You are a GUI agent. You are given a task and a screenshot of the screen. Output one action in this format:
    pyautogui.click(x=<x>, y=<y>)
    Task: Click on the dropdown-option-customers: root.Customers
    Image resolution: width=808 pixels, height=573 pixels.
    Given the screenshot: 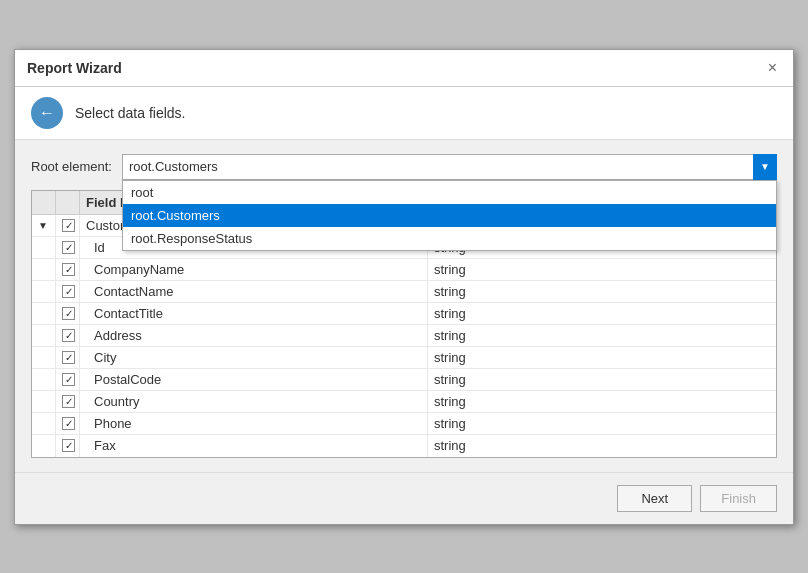 What is the action you would take?
    pyautogui.click(x=450, y=216)
    